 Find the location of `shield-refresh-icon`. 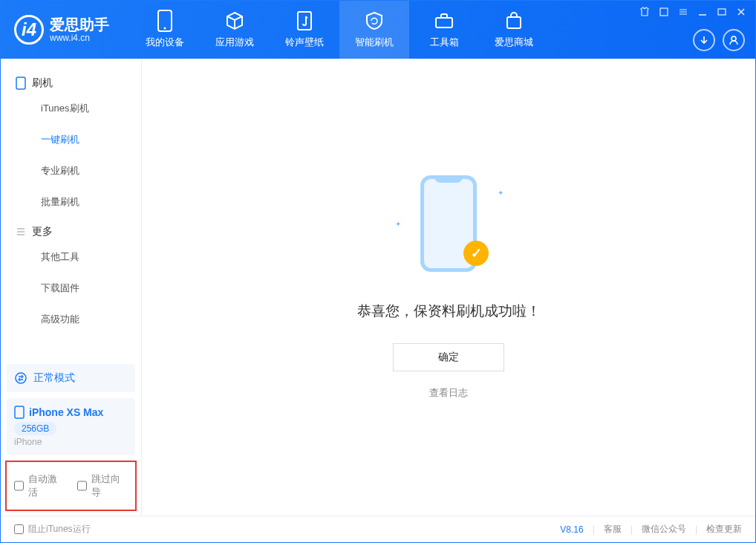

shield-refresh-icon is located at coordinates (374, 21).